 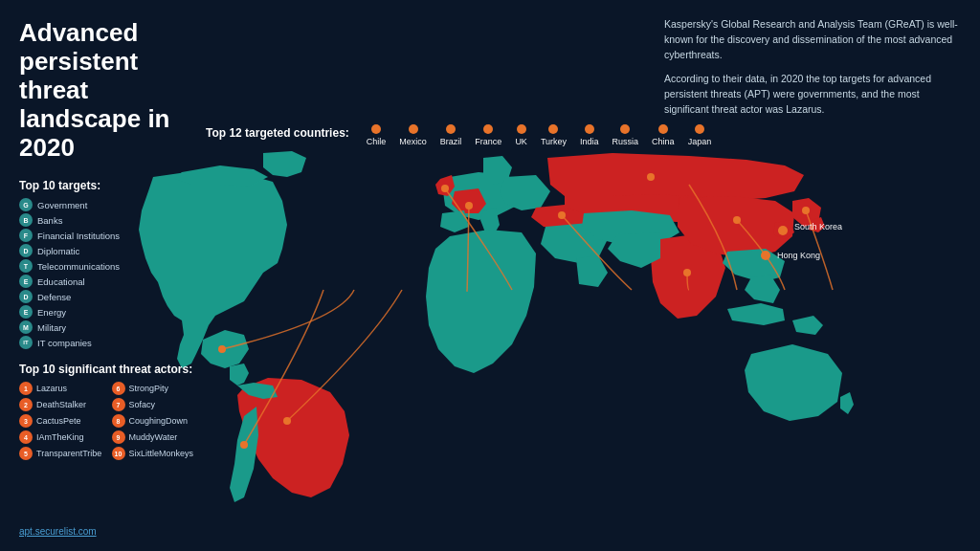 I want to click on target-icon-d2: D, so click(x=26, y=297).